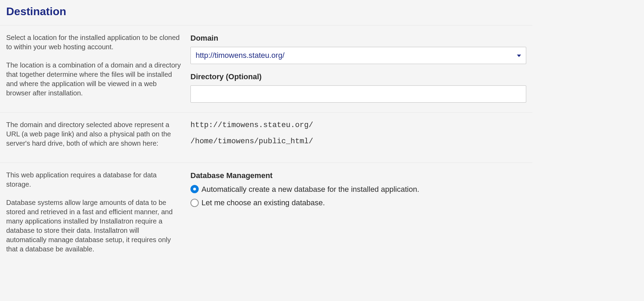 The width and height of the screenshot is (644, 301). What do you see at coordinates (98, 136) in the screenshot?
I see `paths-description: The domain and directory selected above …` at bounding box center [98, 136].